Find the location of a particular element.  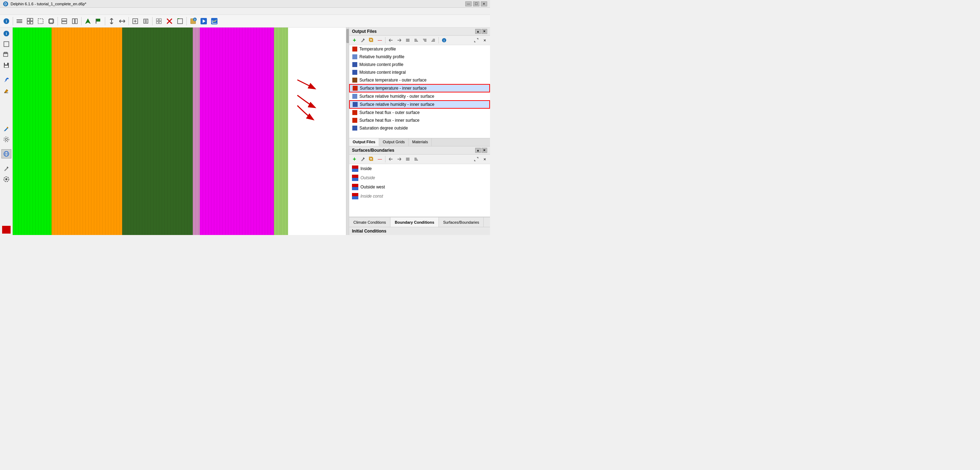

sidebar-new-btn is located at coordinates (6, 44).